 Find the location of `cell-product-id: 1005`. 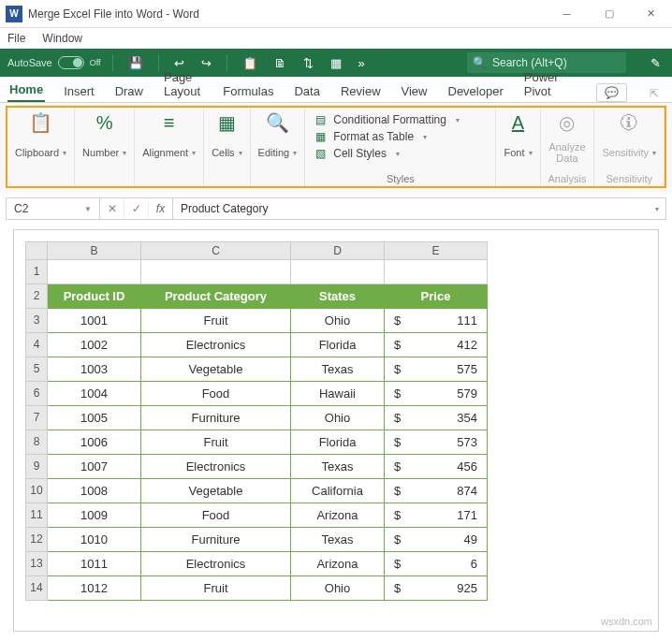

cell-product-id: 1005 is located at coordinates (95, 418).